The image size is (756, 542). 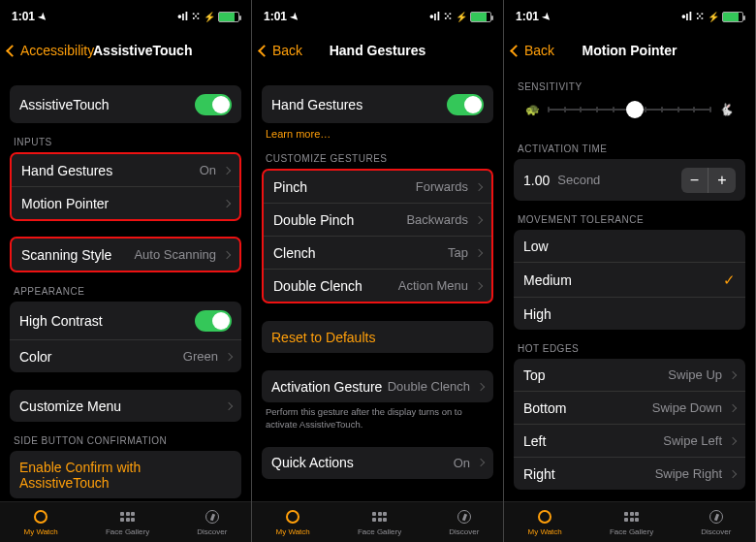 What do you see at coordinates (722, 180) in the screenshot?
I see `increment-button: +` at bounding box center [722, 180].